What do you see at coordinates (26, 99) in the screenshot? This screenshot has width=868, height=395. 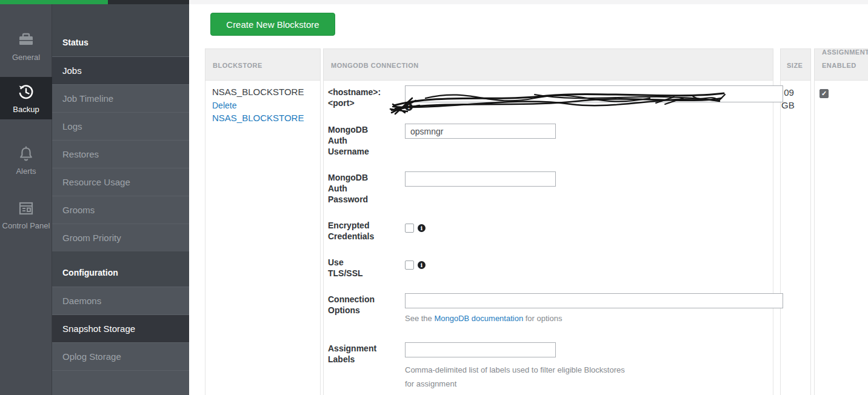 I see `nav-item-backup: Backup` at bounding box center [26, 99].